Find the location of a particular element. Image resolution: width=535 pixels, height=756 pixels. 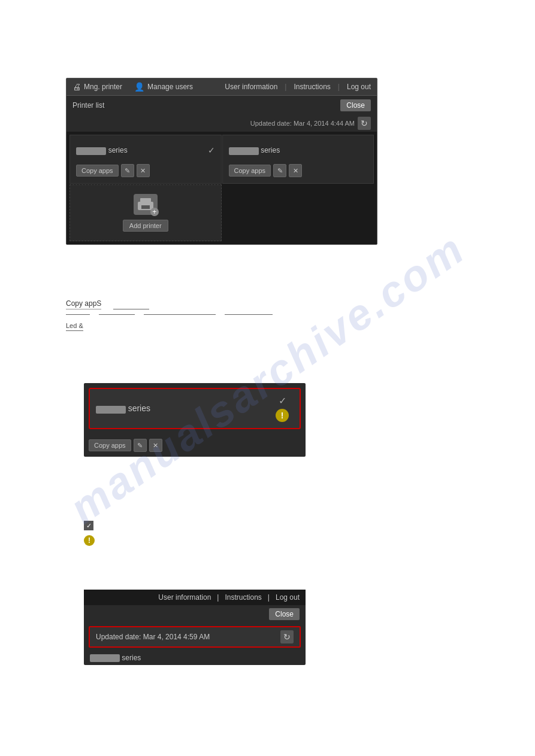

mng-printer-label: Mng. printer is located at coordinates (103, 87).